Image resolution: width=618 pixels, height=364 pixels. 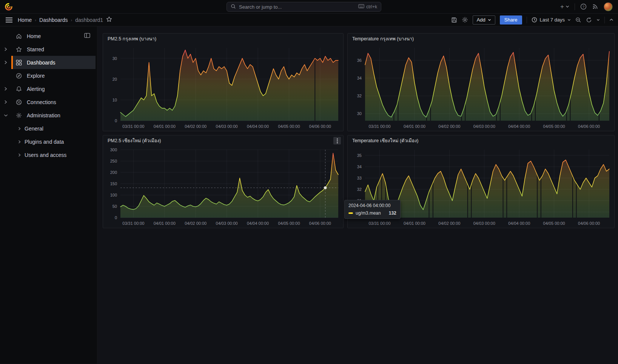 What do you see at coordinates (223, 182) in the screenshot?
I see `panel-pm25-chiangmai: PM2.5 เชียงใหม่ (ตัวเมือง) 0501001502002…` at bounding box center [223, 182].